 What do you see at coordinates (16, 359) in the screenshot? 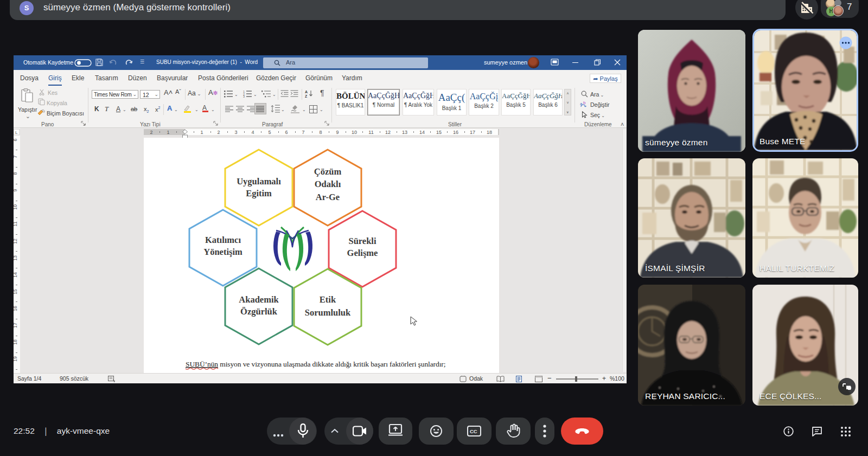
I see `svg-text: 19` at bounding box center [16, 359].